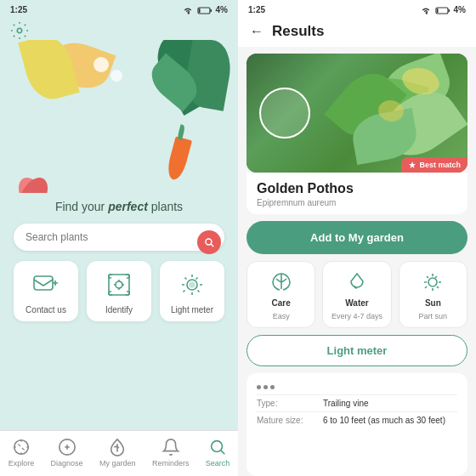 Image resolution: width=476 pixels, height=476 pixels. Describe the element at coordinates (119, 291) in the screenshot. I see `identify-button: Identify` at that location.